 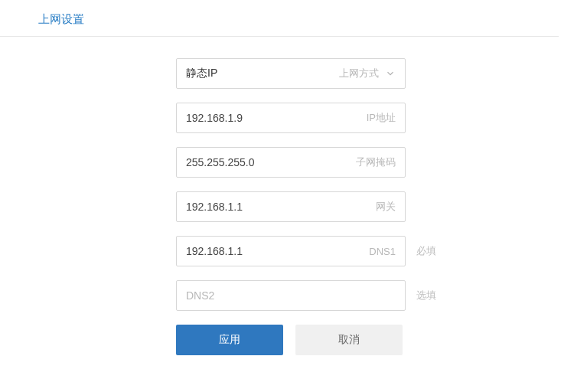 I want to click on dns2-note: 选填, so click(x=426, y=296).